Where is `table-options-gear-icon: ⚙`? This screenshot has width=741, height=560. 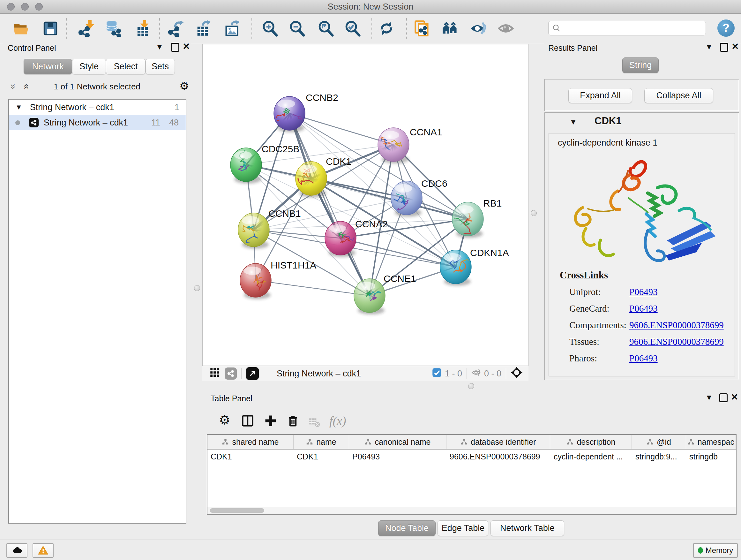
table-options-gear-icon: ⚙ is located at coordinates (225, 420).